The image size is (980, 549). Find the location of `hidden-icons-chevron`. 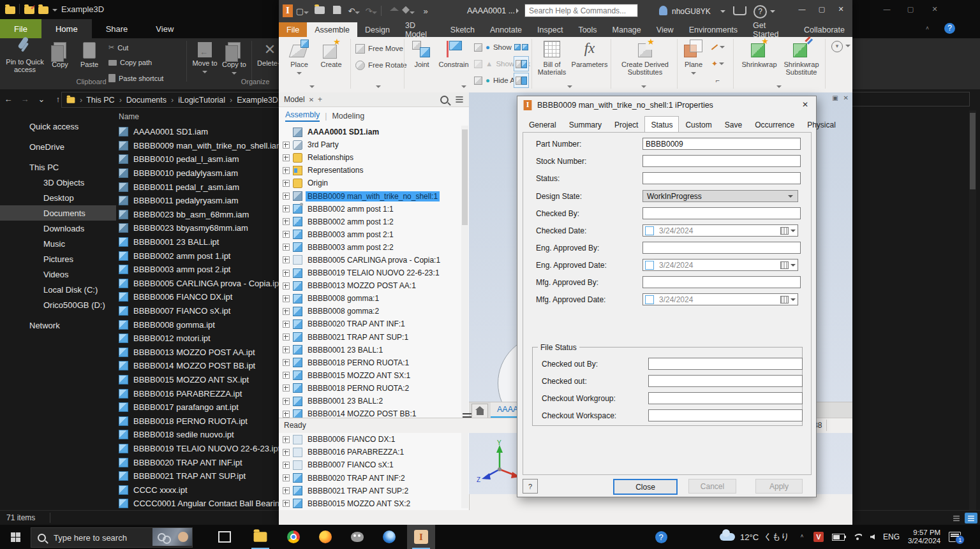

hidden-icons-chevron is located at coordinates (802, 537).